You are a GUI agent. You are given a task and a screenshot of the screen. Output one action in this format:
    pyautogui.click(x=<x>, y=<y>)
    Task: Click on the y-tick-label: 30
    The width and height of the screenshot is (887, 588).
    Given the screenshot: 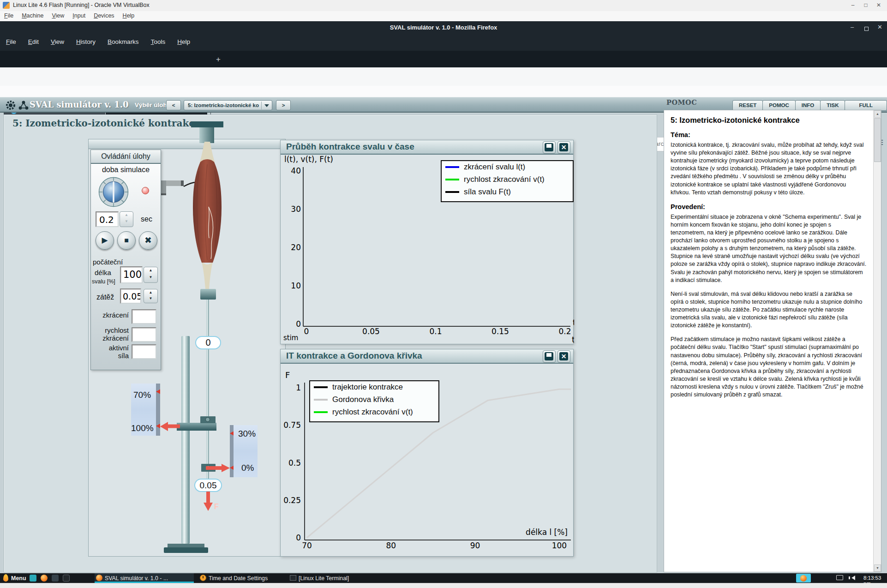 What is the action you would take?
    pyautogui.click(x=296, y=209)
    